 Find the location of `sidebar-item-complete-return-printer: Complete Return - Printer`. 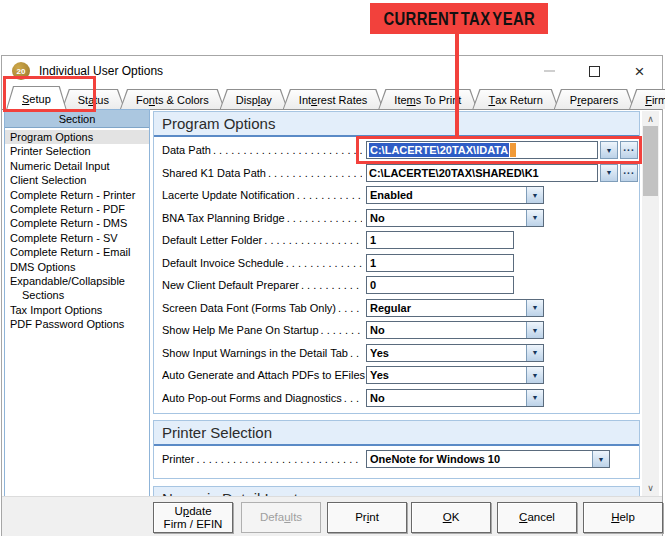

sidebar-item-complete-return-printer: Complete Return - Printer is located at coordinates (77, 195).